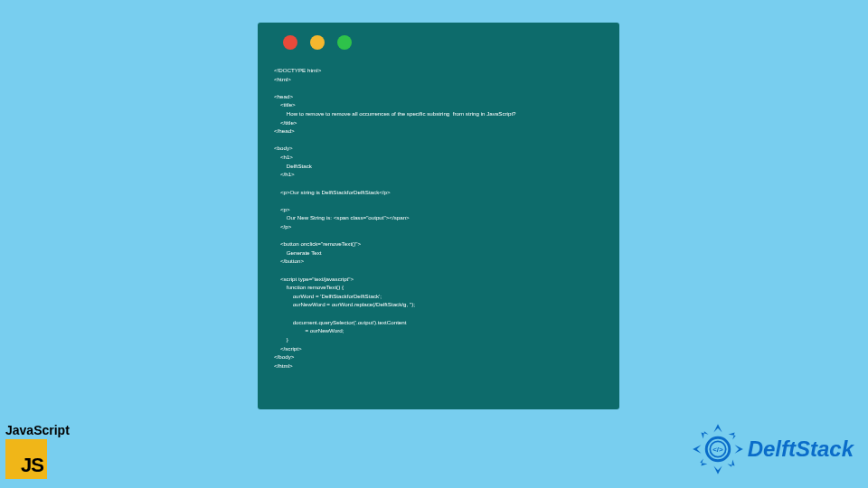 The image size is (868, 488). Describe the element at coordinates (317, 42) in the screenshot. I see `minimize-icon` at that location.